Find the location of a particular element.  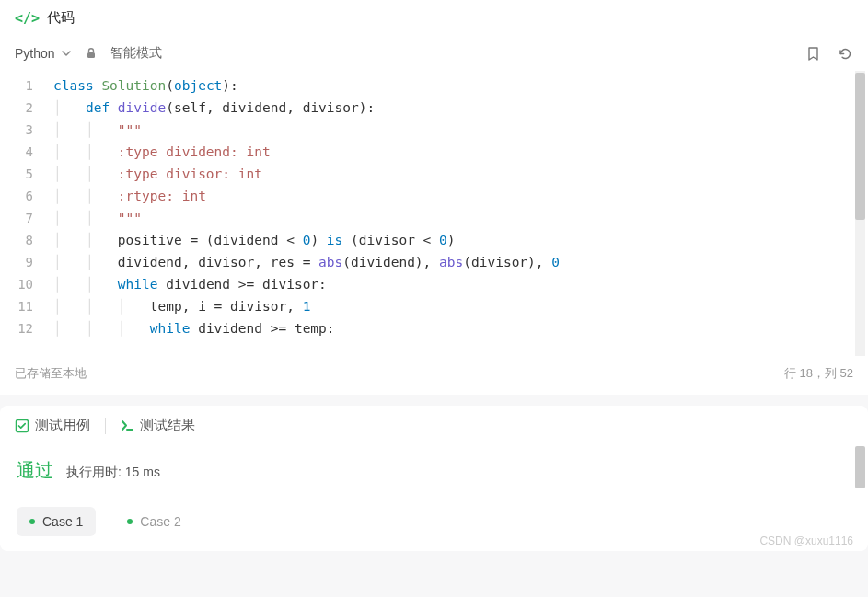

code: temp, i = divisor, is located at coordinates (226, 306).